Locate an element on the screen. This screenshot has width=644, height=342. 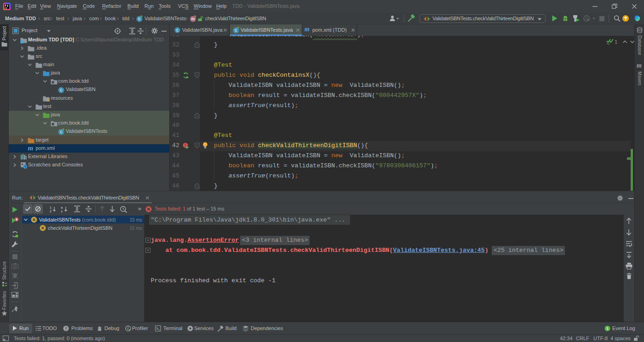
svg-text: 2 is located at coordinates (51, 211).